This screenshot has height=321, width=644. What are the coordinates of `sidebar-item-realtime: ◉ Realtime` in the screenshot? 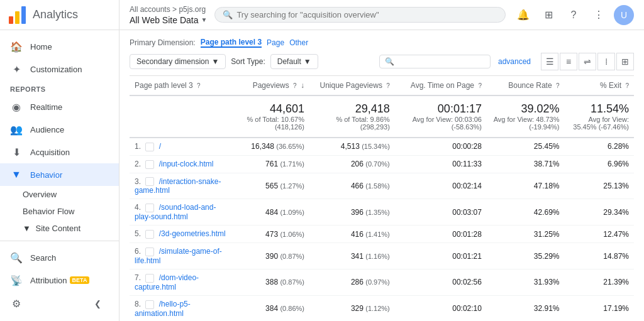 It's located at (59, 107).